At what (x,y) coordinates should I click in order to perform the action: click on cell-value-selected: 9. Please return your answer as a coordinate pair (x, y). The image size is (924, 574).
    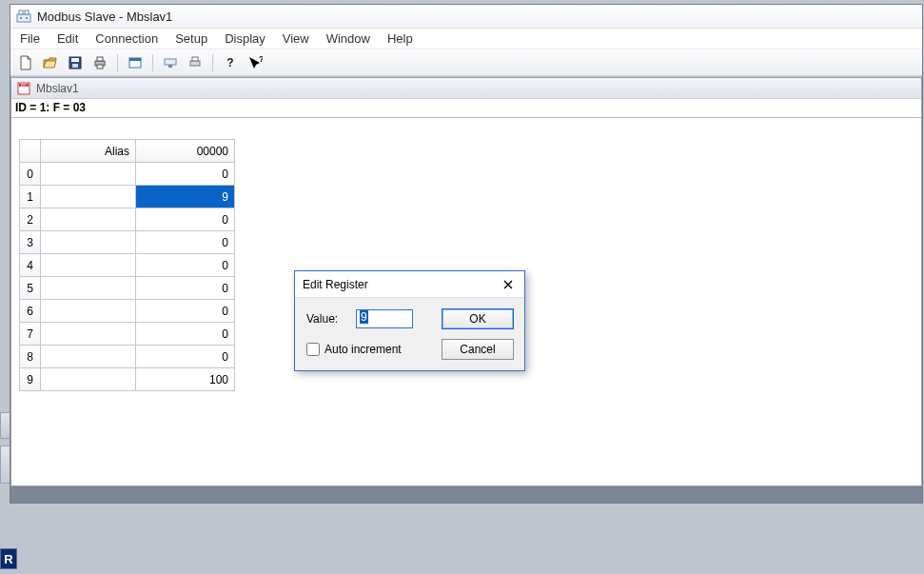
    Looking at the image, I should click on (186, 197).